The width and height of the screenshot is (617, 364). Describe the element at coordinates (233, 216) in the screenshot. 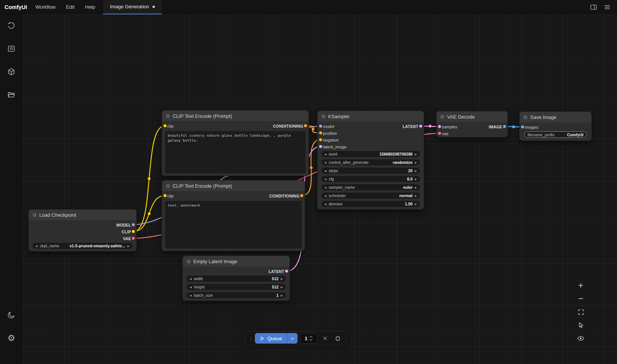

I see `node-clip-text-encode-negative: CLIP Text Encode (Prompt) clip CONDITION…` at that location.